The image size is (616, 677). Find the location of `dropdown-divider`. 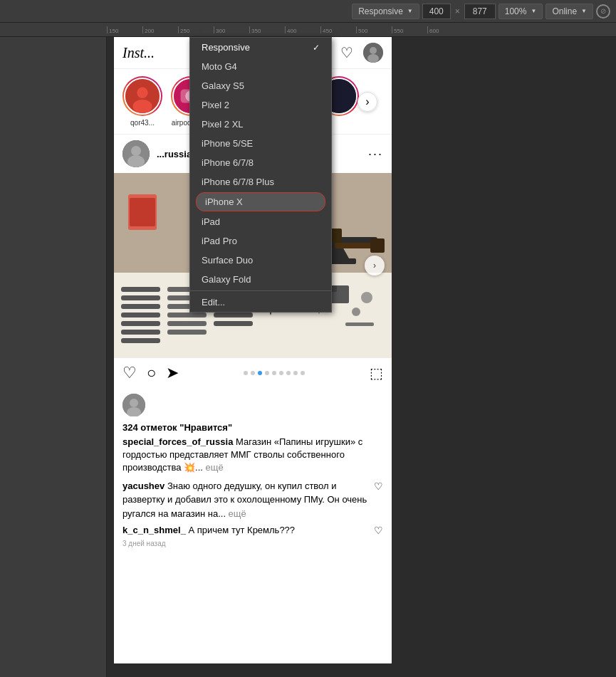

dropdown-divider is located at coordinates (261, 290).